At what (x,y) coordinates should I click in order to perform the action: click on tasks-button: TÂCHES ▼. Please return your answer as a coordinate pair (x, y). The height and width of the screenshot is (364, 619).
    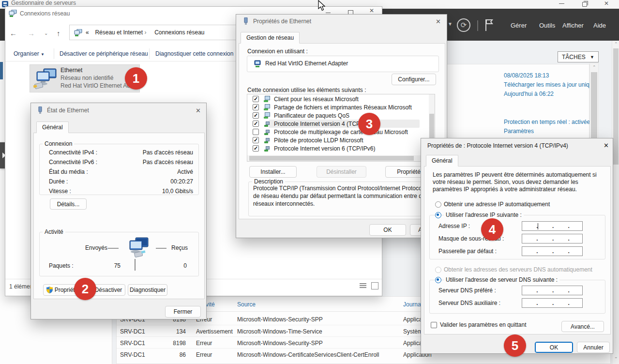
    Looking at the image, I should click on (578, 57).